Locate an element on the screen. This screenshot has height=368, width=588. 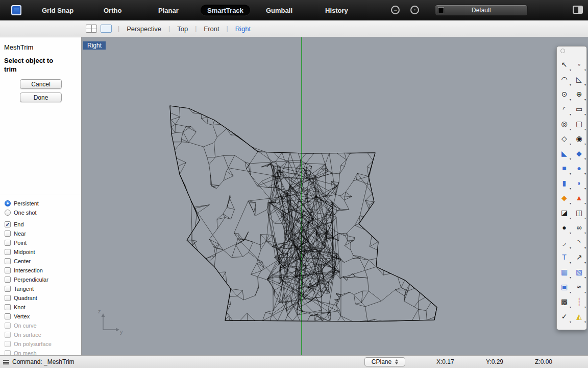
osnap-center: Center is located at coordinates (41, 261).